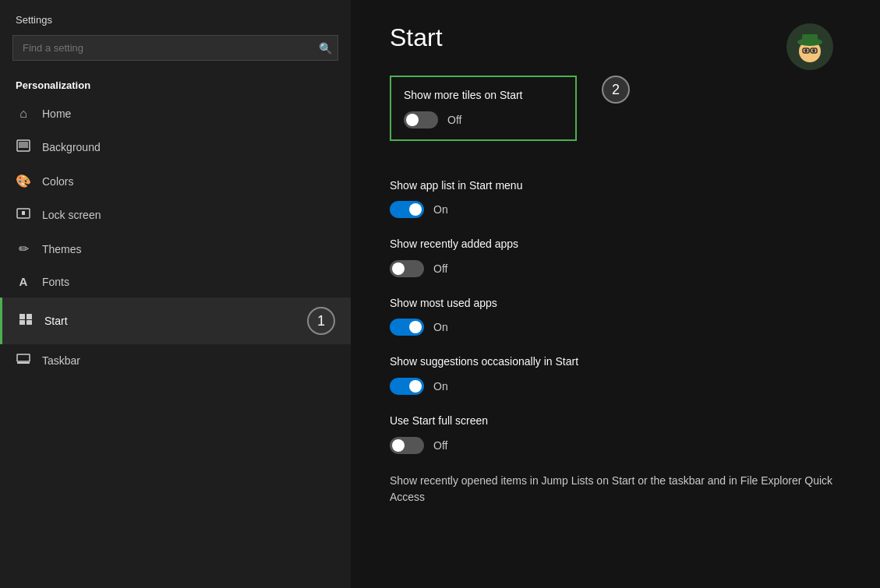 This screenshot has height=588, width=880. Describe the element at coordinates (441, 327) in the screenshot. I see `show-most-used-state: On` at that location.